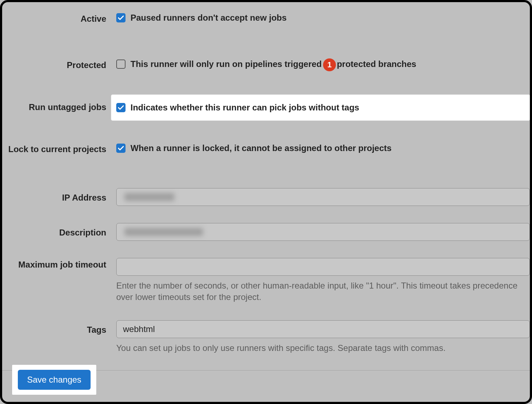  What do you see at coordinates (323, 329) in the screenshot?
I see `input-tags` at bounding box center [323, 329].